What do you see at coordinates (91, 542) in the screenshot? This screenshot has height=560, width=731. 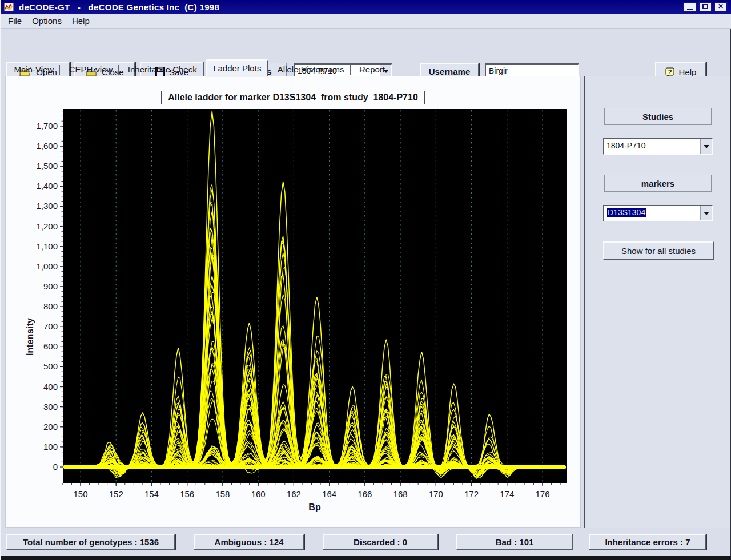 I see `status-total-genotypes: Total number of genotypes : 1536` at bounding box center [91, 542].